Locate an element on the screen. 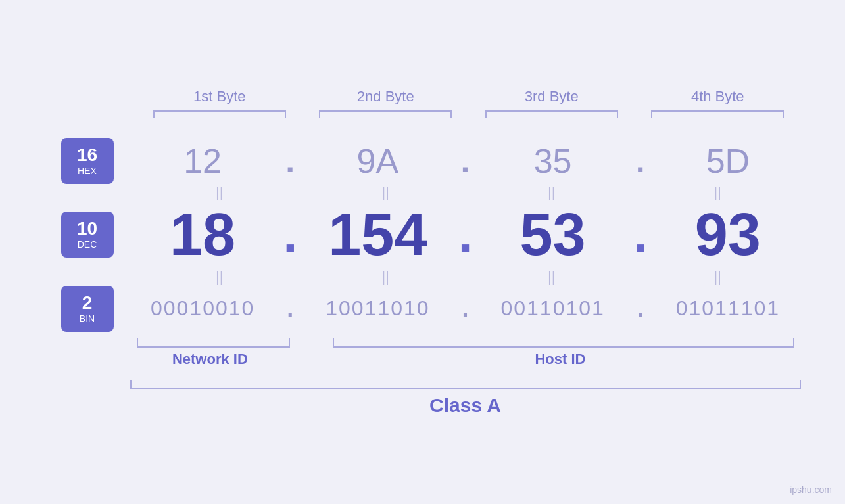  class-bracket-line is located at coordinates (466, 384).